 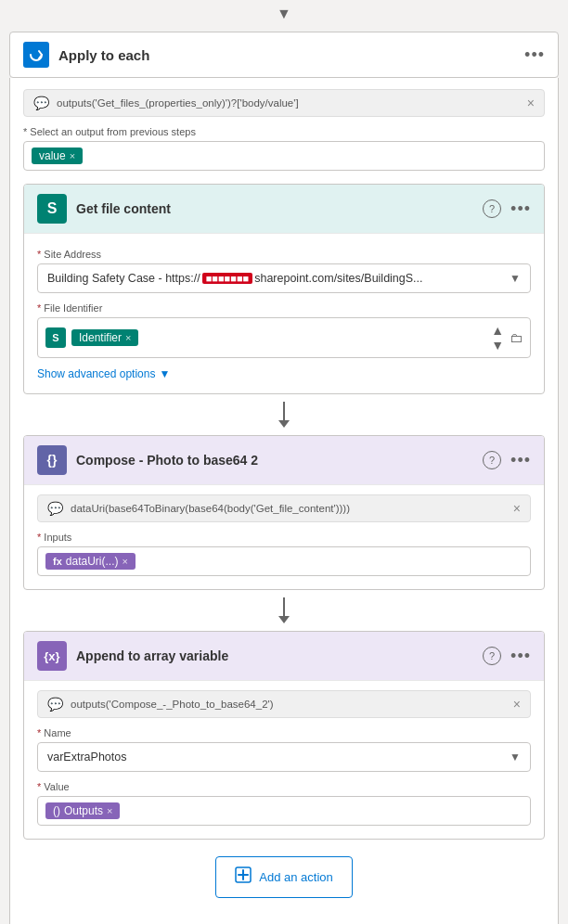 I want to click on compose-actions: ? •••, so click(x=507, y=460).